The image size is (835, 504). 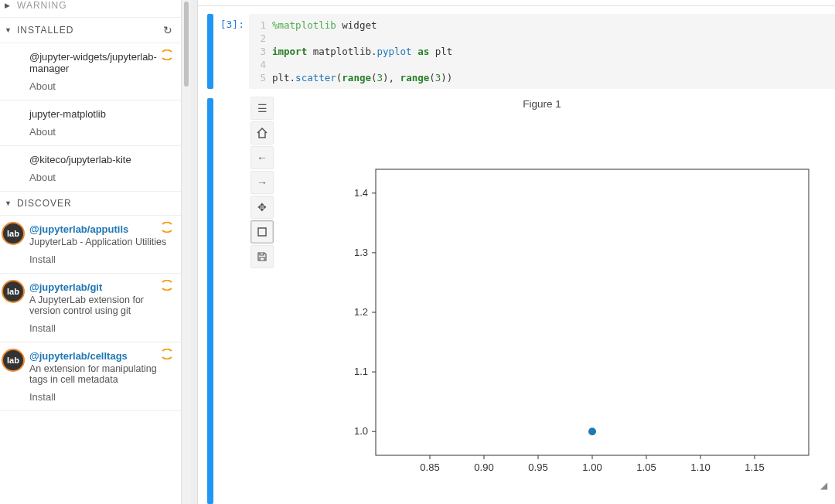 I want to click on svg-text: 1.0, so click(x=361, y=431).